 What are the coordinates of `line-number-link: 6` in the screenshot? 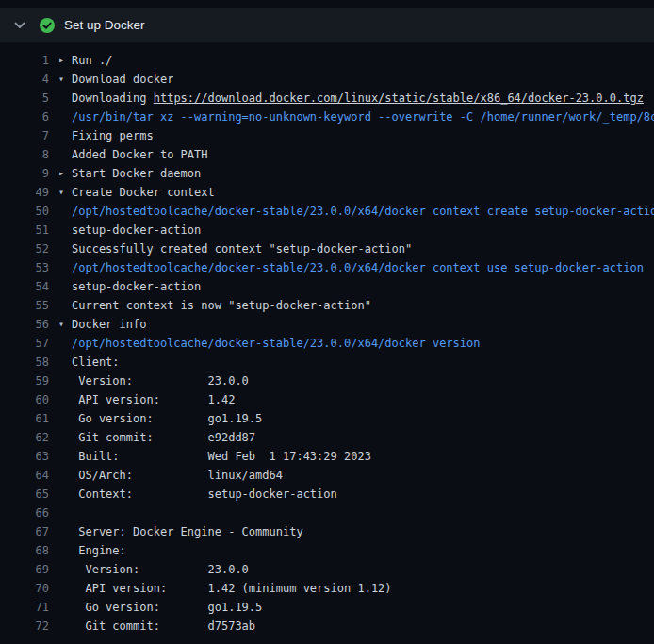 It's located at (25, 117).